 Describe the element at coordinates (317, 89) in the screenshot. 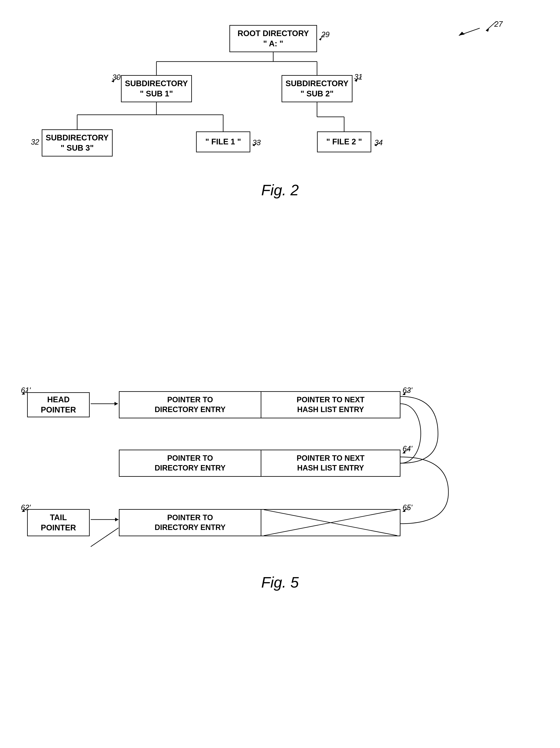

I see `subdirectory-sub2-box: SUBDIRECTORY " SUB 2"` at that location.